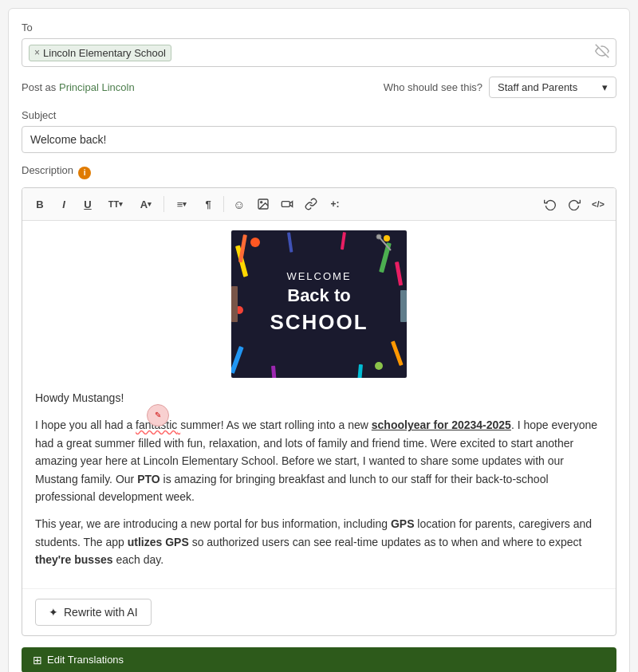 This screenshot has width=638, height=672. What do you see at coordinates (100, 53) in the screenshot?
I see `recipient-tag: × Lincoln Elementary School` at bounding box center [100, 53].